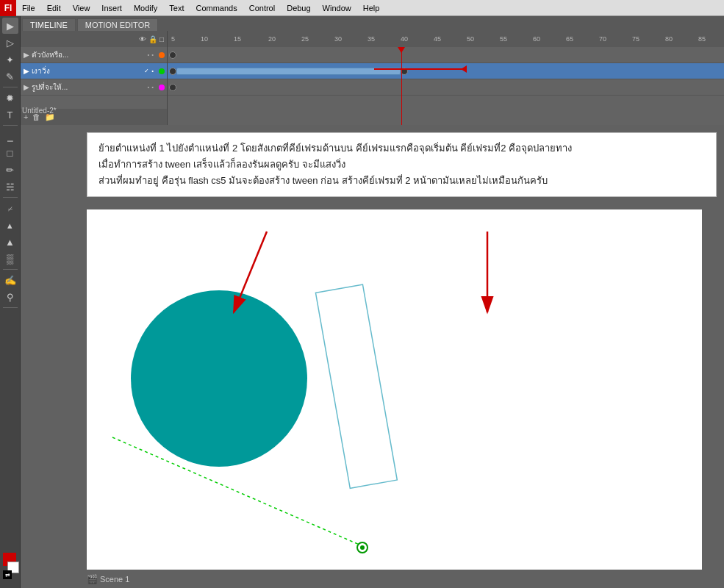 The width and height of the screenshot is (724, 588). Describe the element at coordinates (10, 43) in the screenshot. I see `tool-subselect: ▷` at that location.